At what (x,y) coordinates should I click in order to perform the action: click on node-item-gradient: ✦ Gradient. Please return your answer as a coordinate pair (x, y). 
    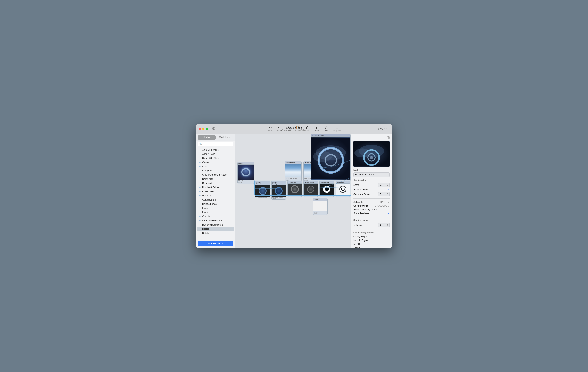
    Looking at the image, I should click on (216, 196).